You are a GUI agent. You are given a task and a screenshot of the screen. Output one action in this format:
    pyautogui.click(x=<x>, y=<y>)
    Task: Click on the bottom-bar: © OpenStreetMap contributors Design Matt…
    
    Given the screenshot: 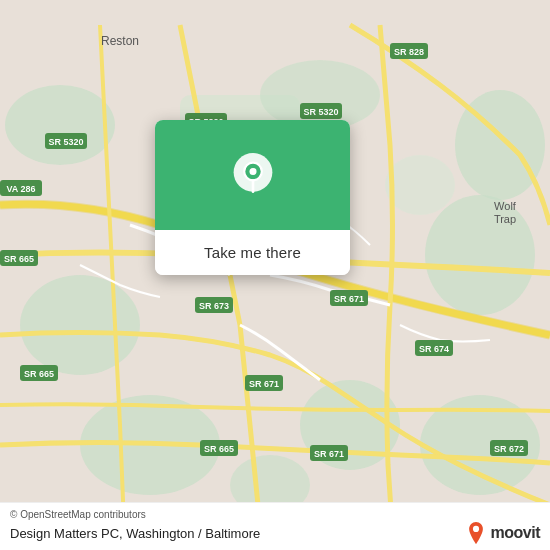 What is the action you would take?
    pyautogui.click(x=275, y=526)
    